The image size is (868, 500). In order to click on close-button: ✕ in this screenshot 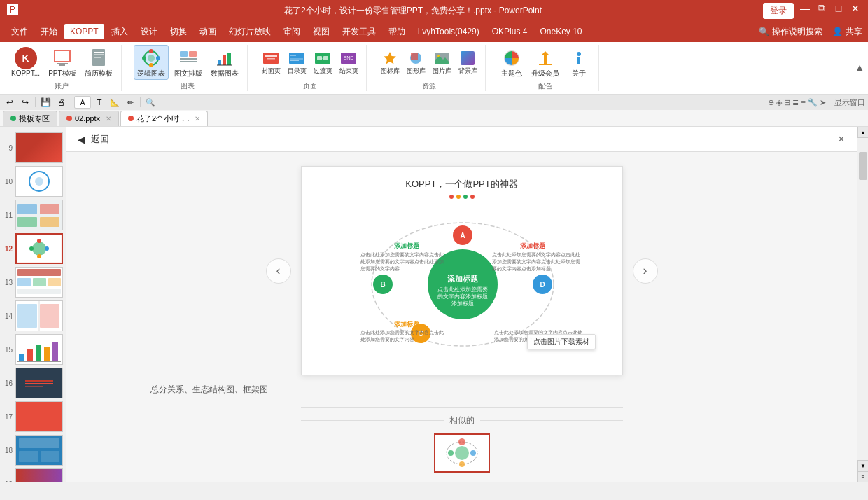, I will do `click(855, 8)`.